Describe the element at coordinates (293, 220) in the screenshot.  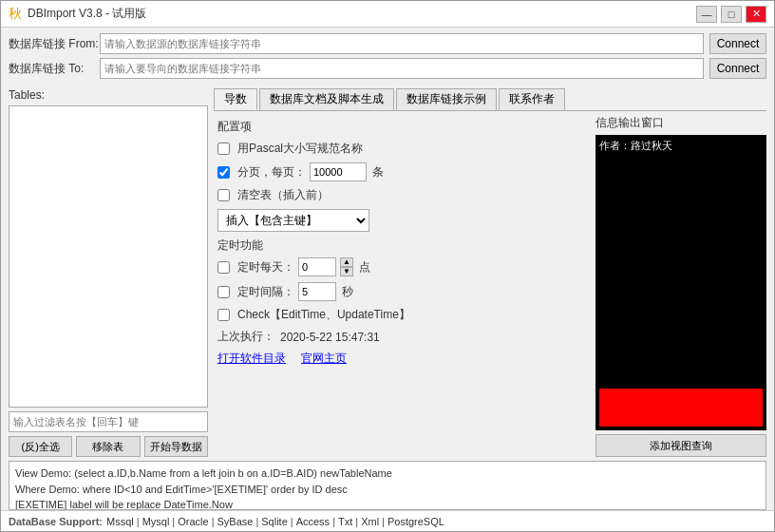
I see `insert-mode-select: 插入【包含主键】 插入【不含主键】 更新插入` at that location.